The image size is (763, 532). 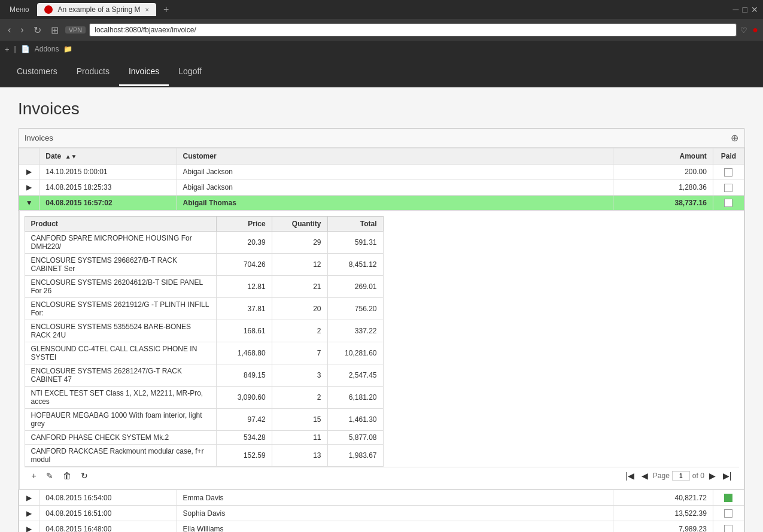 What do you see at coordinates (47, 49) in the screenshot?
I see `addons-button: Addons` at bounding box center [47, 49].